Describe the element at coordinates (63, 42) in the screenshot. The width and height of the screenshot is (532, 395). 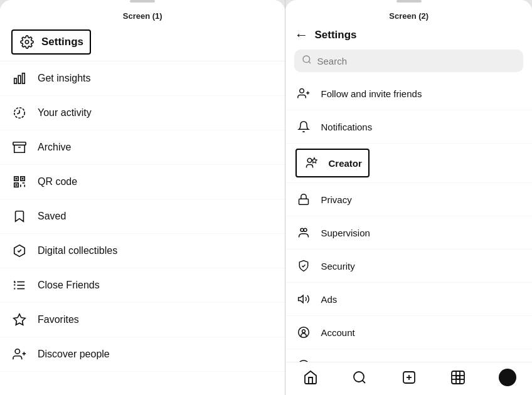
I see `settings-label: Settings` at that location.